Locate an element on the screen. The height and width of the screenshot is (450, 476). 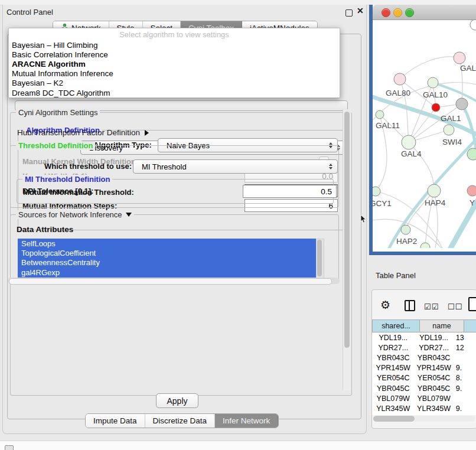
group-title: MI Threshold Definition is located at coordinates (67, 180).